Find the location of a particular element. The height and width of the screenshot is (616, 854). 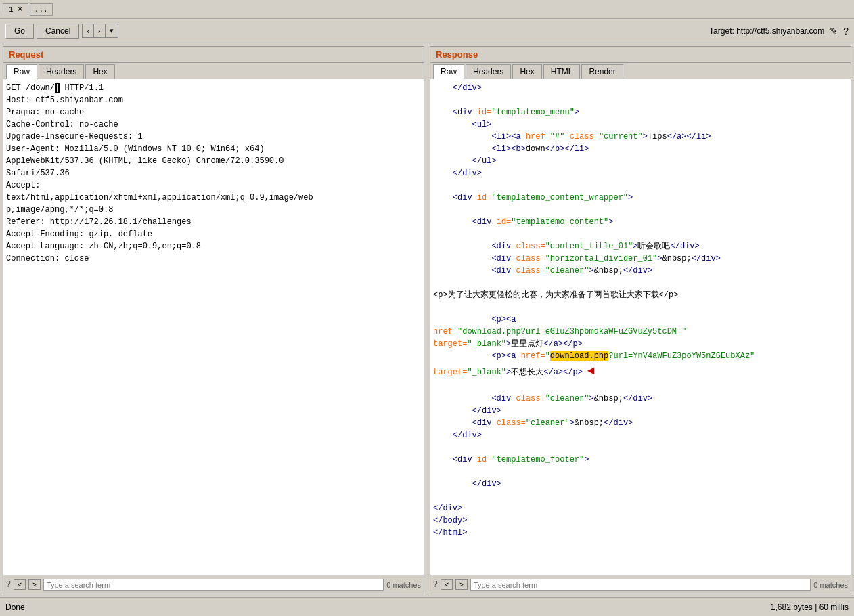

help-icon: ? is located at coordinates (846, 31).